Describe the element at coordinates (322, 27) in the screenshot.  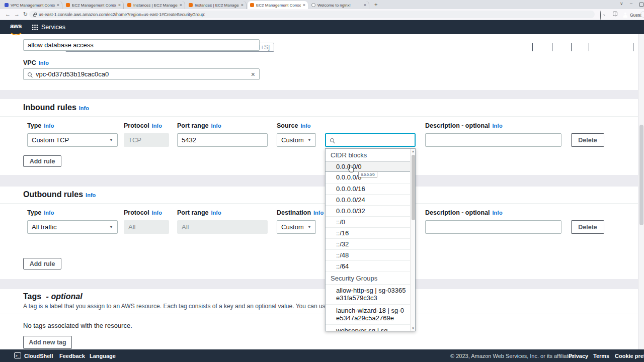
I see `aws-top-nav: aws Services Search [Alt+S] >_ ? N. Virg…` at that location.